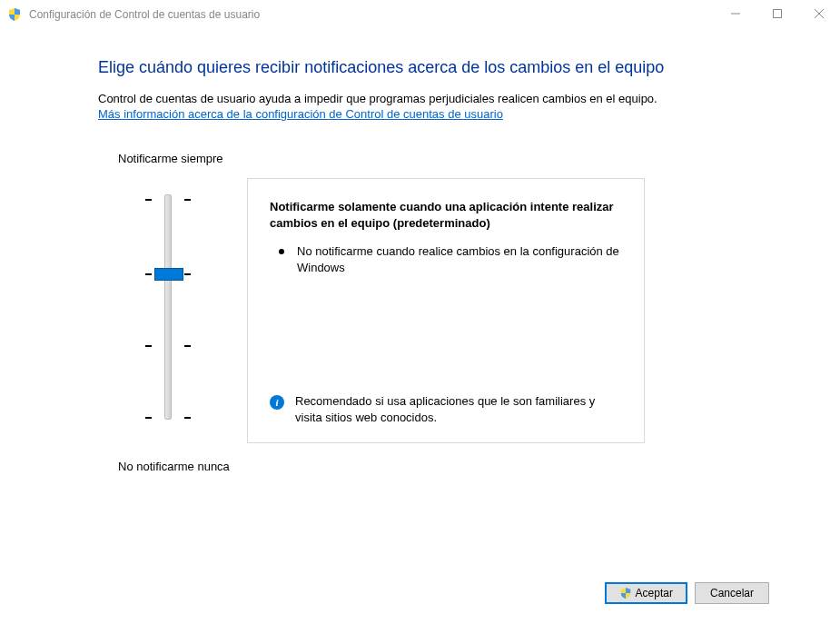  What do you see at coordinates (168, 302) in the screenshot?
I see `notification-slider` at bounding box center [168, 302].